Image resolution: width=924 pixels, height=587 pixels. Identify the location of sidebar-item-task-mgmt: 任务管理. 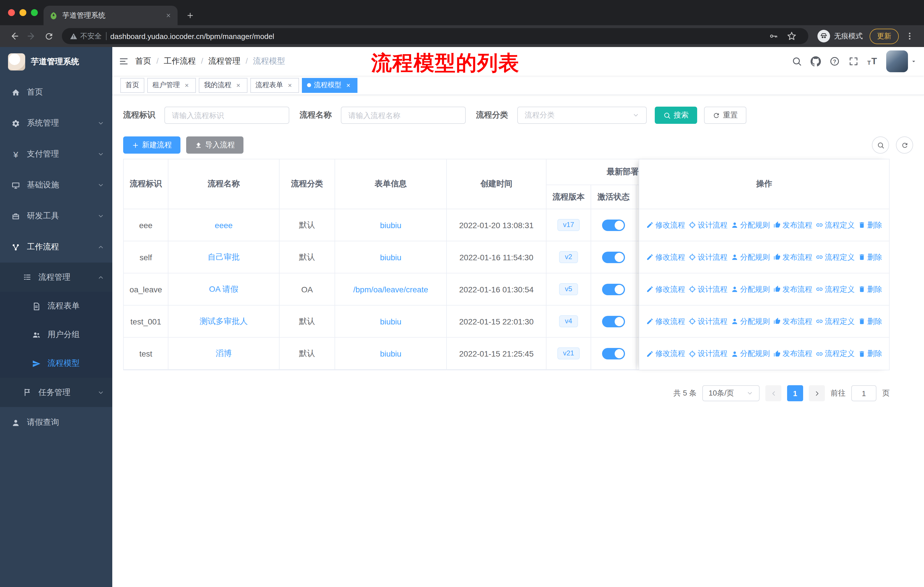
(56, 392).